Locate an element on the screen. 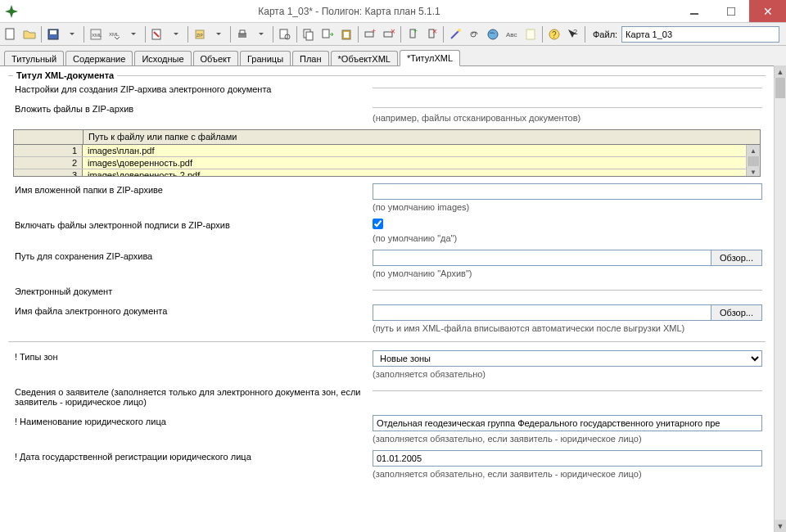 This screenshot has width=786, height=532. reg-date-label: ! Дата государственной регистрации юриди… is located at coordinates (190, 457).